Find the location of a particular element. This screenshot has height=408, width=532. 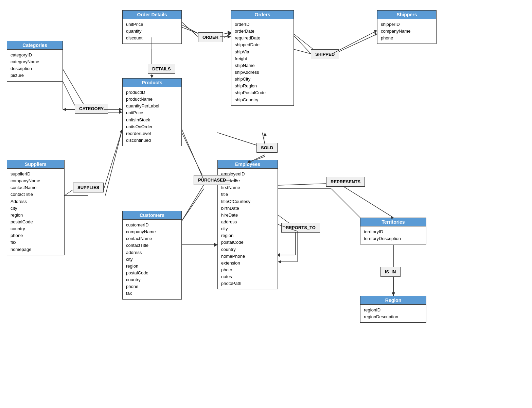

shippers-header: Shippers is located at coordinates (407, 15).